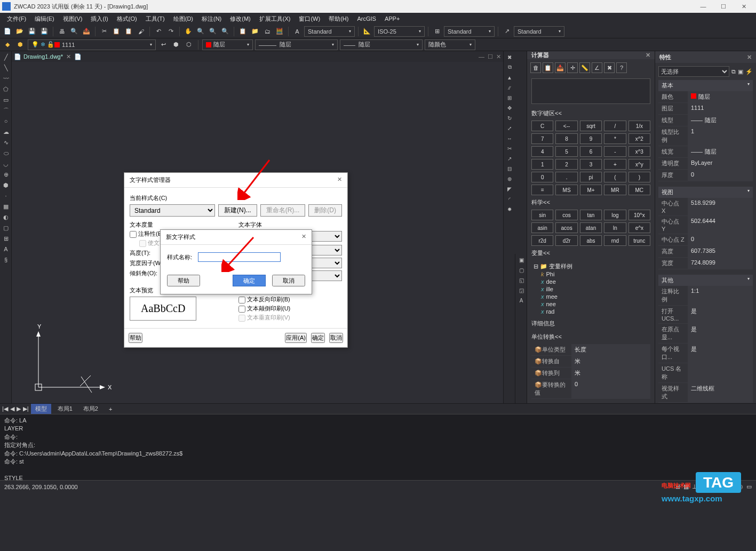 This screenshot has height=551, width=756. I want to click on props-icon: 📋, so click(243, 31).